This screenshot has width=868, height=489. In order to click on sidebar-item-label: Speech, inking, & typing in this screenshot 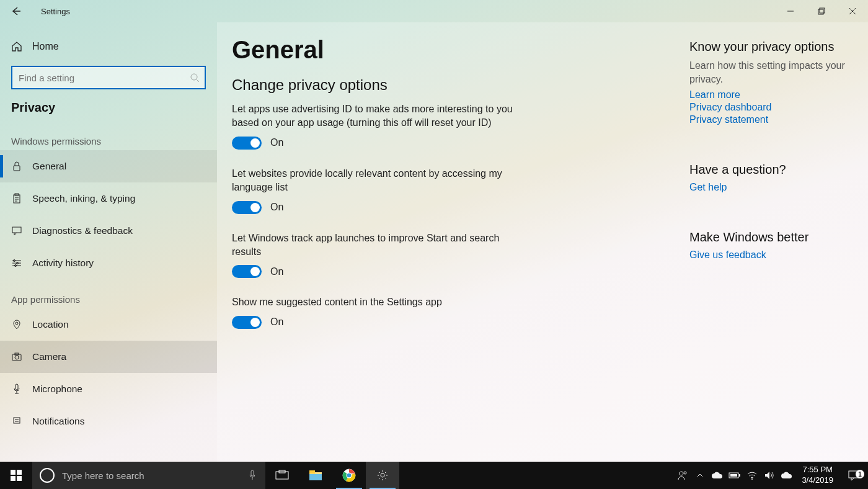, I will do `click(84, 199)`.